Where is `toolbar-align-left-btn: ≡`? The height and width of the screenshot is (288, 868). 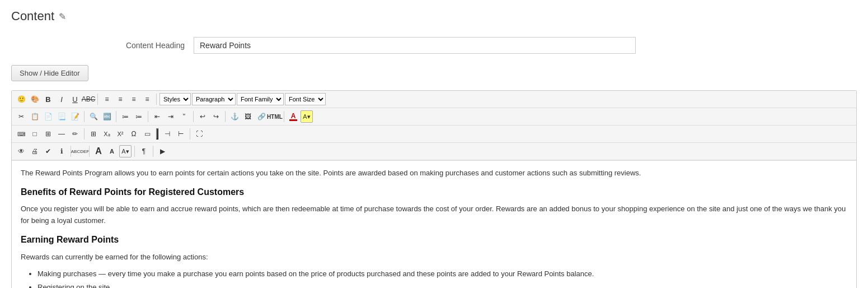
toolbar-align-left-btn: ≡ is located at coordinates (107, 99).